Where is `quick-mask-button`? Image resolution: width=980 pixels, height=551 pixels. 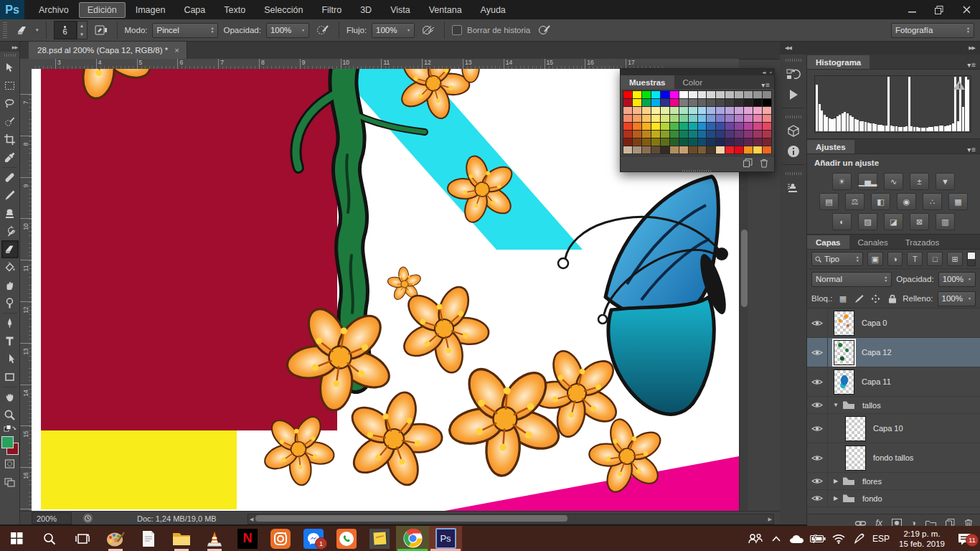 quick-mask-button is located at coordinates (10, 463).